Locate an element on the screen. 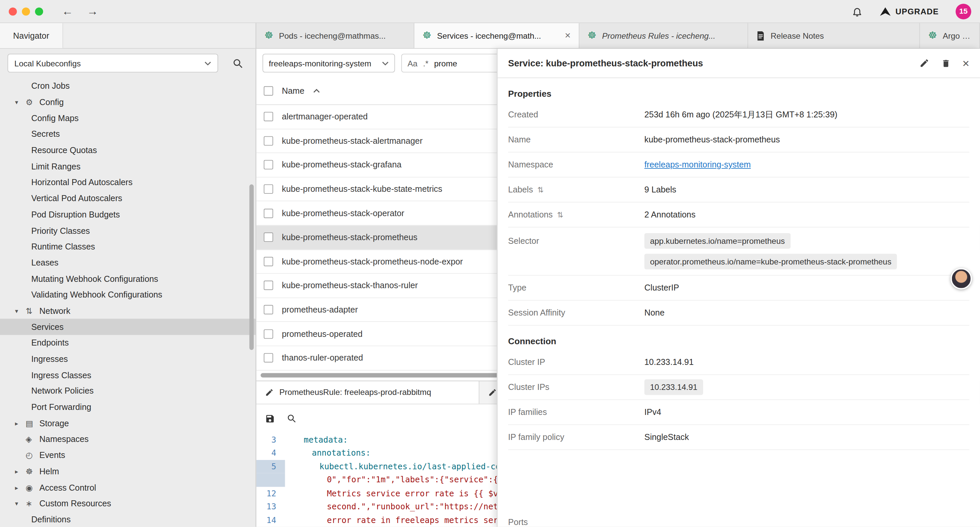 The width and height of the screenshot is (980, 527). select-all-checkbox is located at coordinates (269, 91).